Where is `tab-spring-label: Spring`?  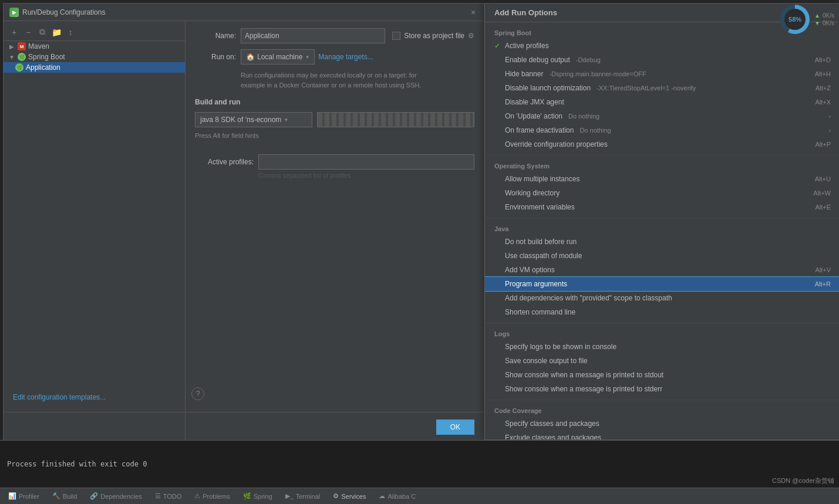 tab-spring-label: Spring is located at coordinates (263, 496).